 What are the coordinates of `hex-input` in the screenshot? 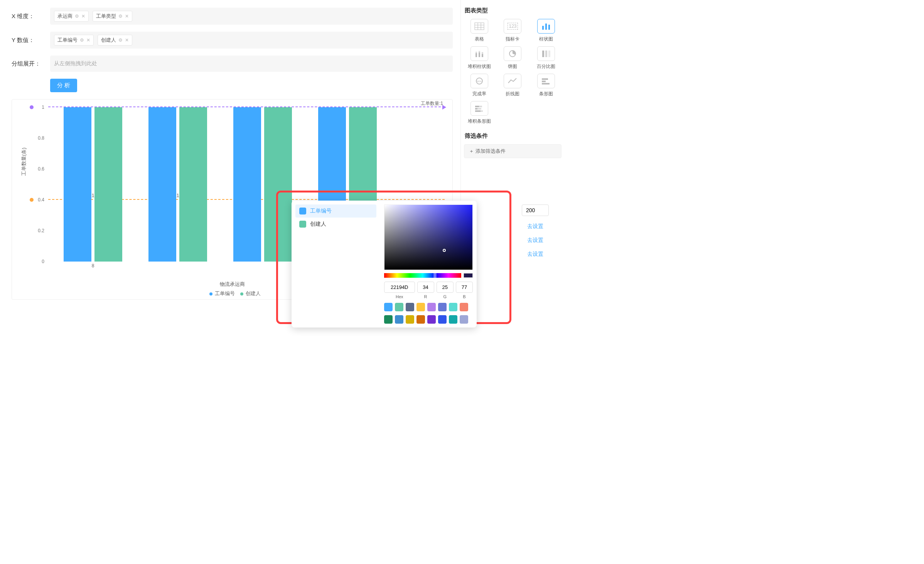 It's located at (400, 287).